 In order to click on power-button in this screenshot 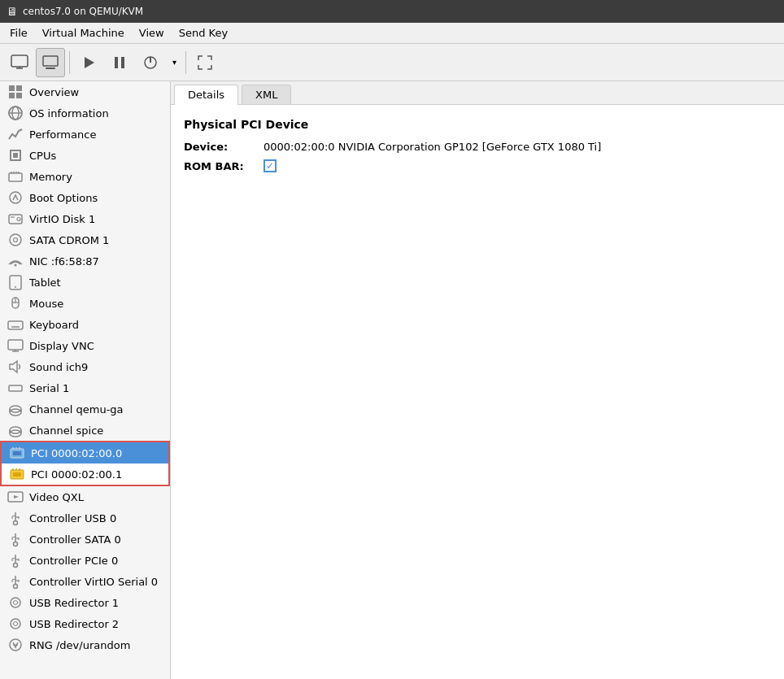, I will do `click(150, 63)`.